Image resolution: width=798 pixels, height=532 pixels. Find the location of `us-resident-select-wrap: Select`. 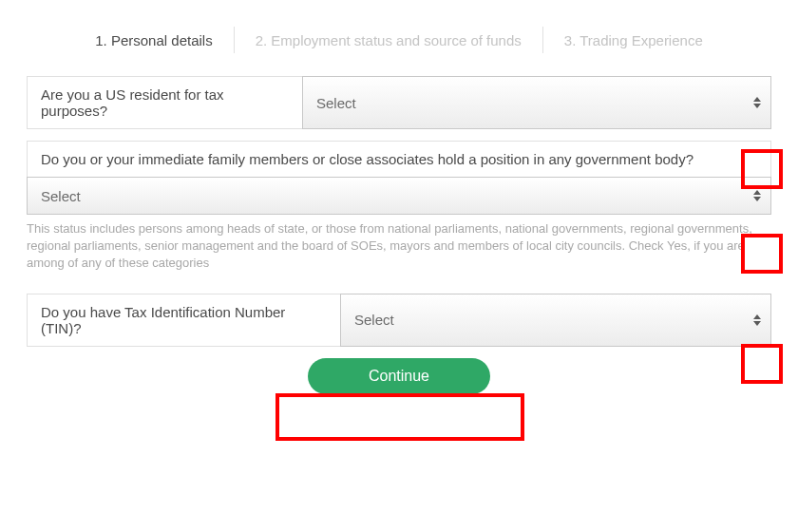

us-resident-select-wrap: Select is located at coordinates (537, 103).